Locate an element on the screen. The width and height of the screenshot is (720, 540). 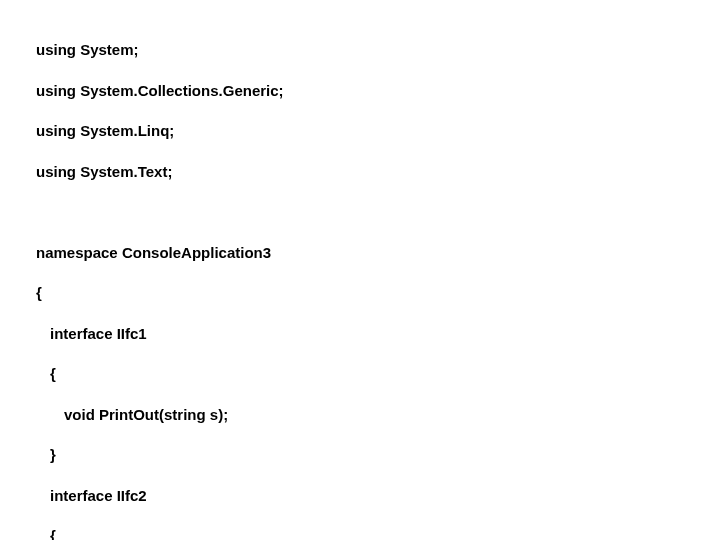
code-line: using System.Collections.Generic; is located at coordinates (378, 91).